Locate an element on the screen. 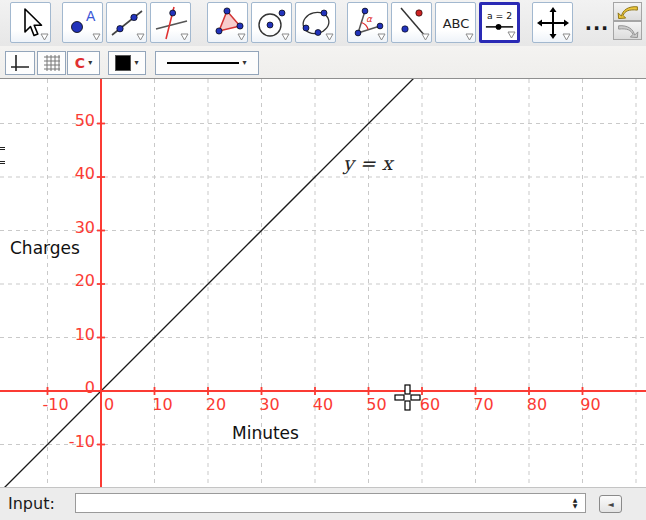 The image size is (646, 520). text-tool-button: ABC is located at coordinates (456, 22).